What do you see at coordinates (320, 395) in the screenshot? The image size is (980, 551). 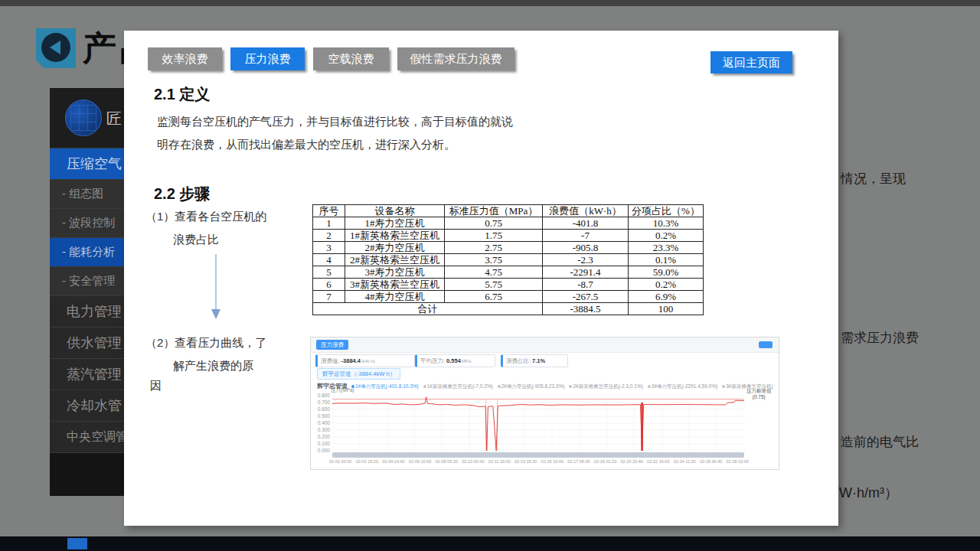 I see `y-tick-label: 0.800` at bounding box center [320, 395].